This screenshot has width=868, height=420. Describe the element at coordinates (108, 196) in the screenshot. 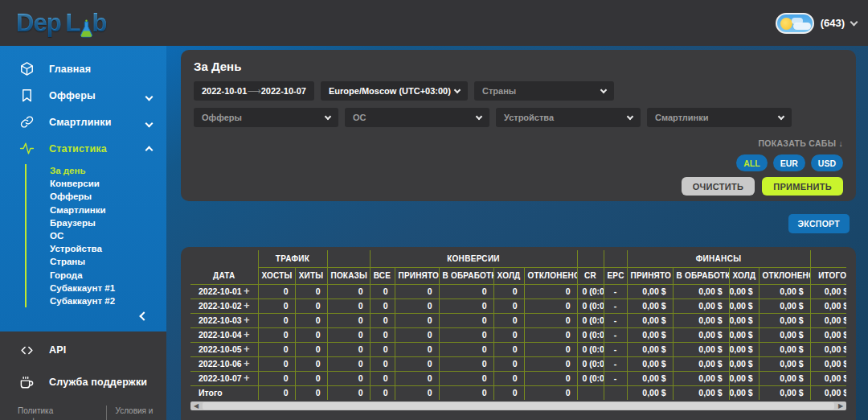

I see `submenu-item: Офферы` at that location.